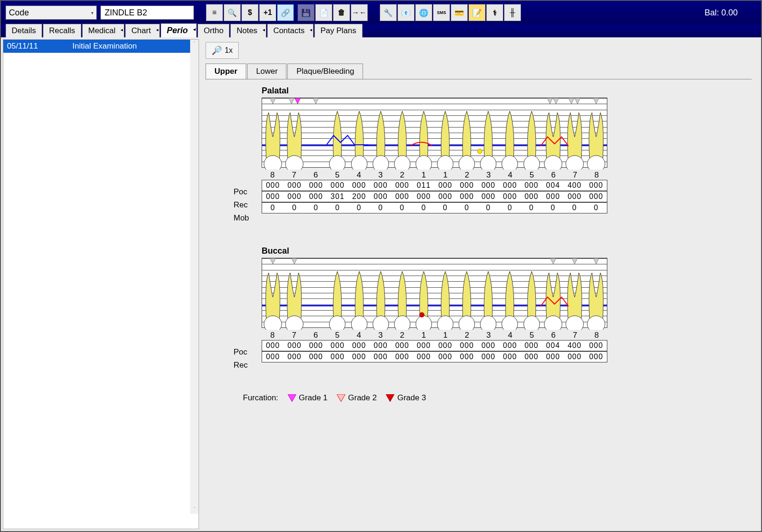  What do you see at coordinates (434, 208) in the screenshot?
I see `palatal-mob-row: 0000000000000000` at bounding box center [434, 208].